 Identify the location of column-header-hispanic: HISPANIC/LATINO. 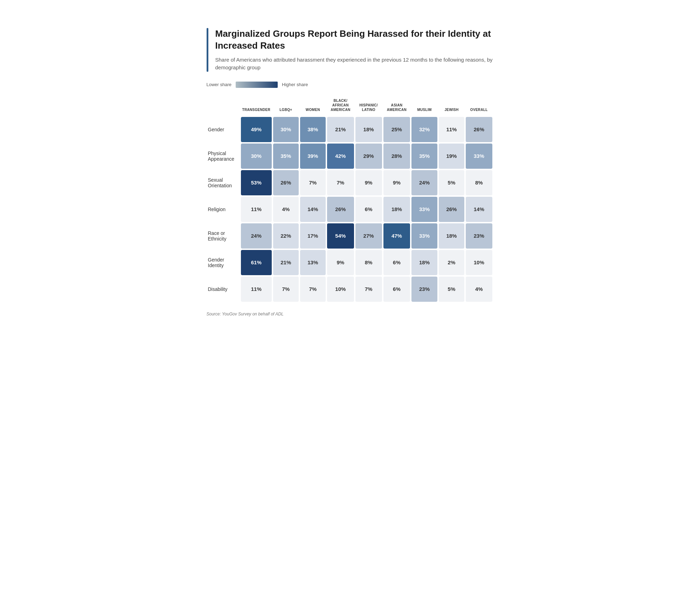
(369, 106).